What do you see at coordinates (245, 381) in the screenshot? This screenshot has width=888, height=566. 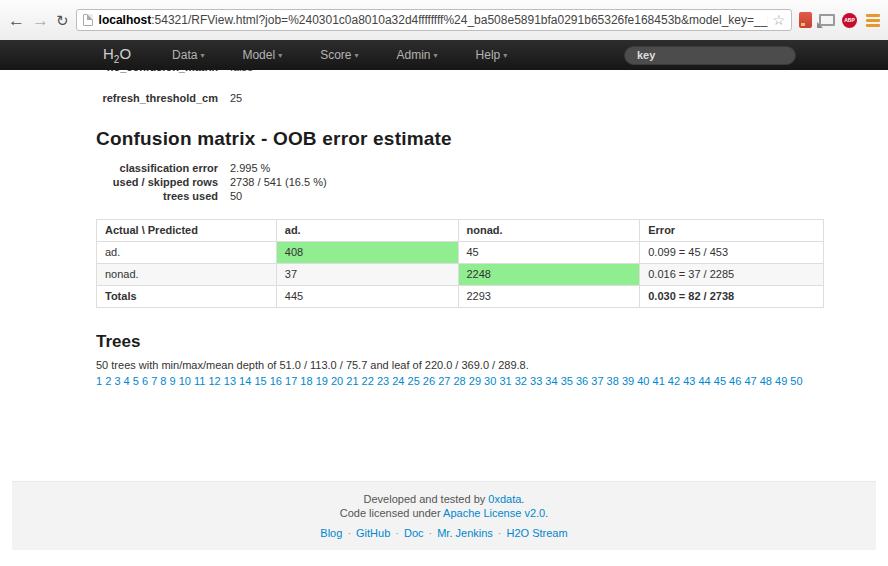 I see `tree-link-14: 14` at bounding box center [245, 381].